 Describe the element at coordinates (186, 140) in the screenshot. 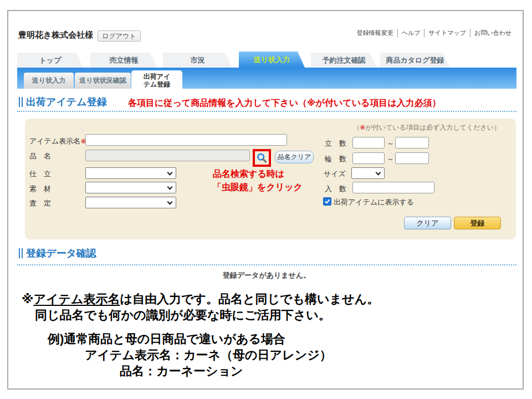

I see `item-display-name-input` at that location.